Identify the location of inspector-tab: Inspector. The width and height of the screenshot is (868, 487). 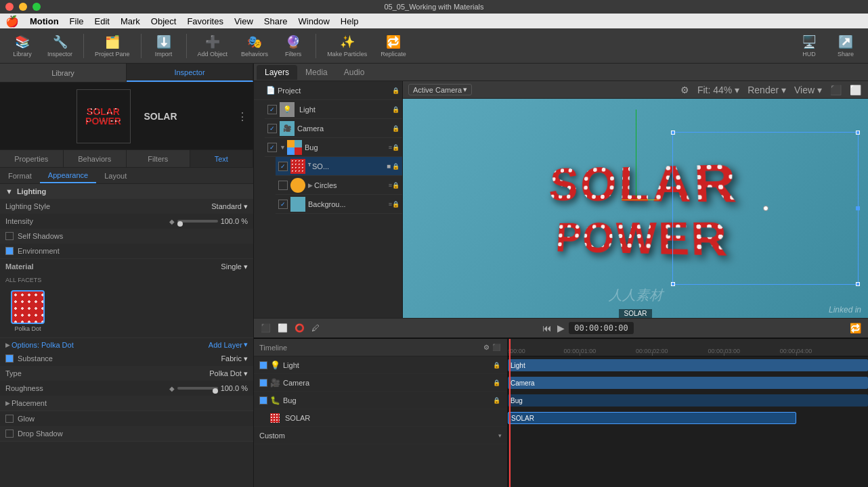
(190, 73).